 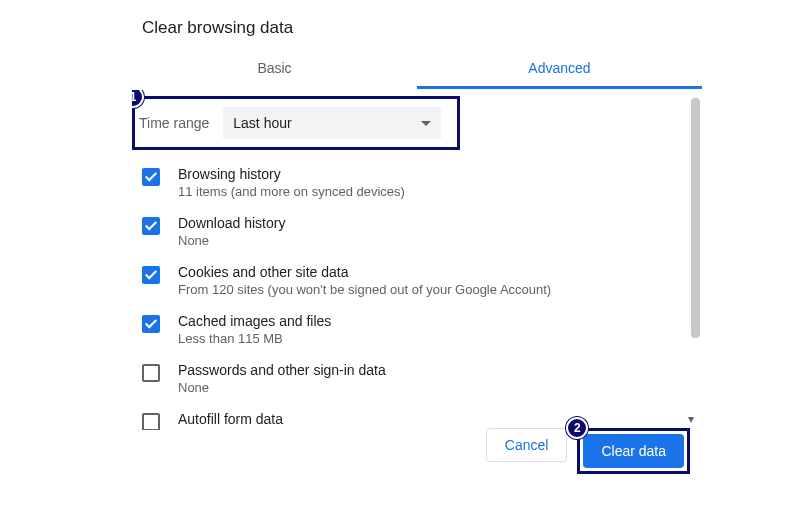 I want to click on tab-advanced: Advanced, so click(x=560, y=70).